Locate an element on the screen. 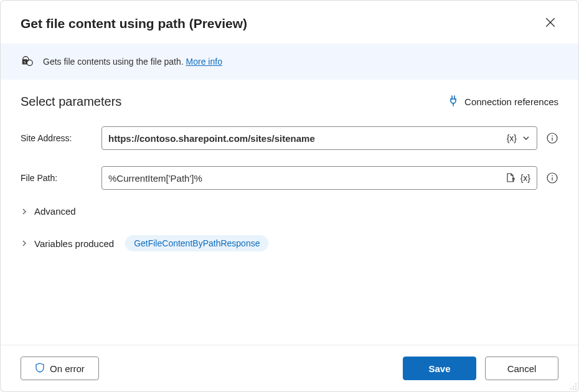 Image resolution: width=579 pixels, height=392 pixels. section-header: Select parameters Connection references is located at coordinates (290, 102).